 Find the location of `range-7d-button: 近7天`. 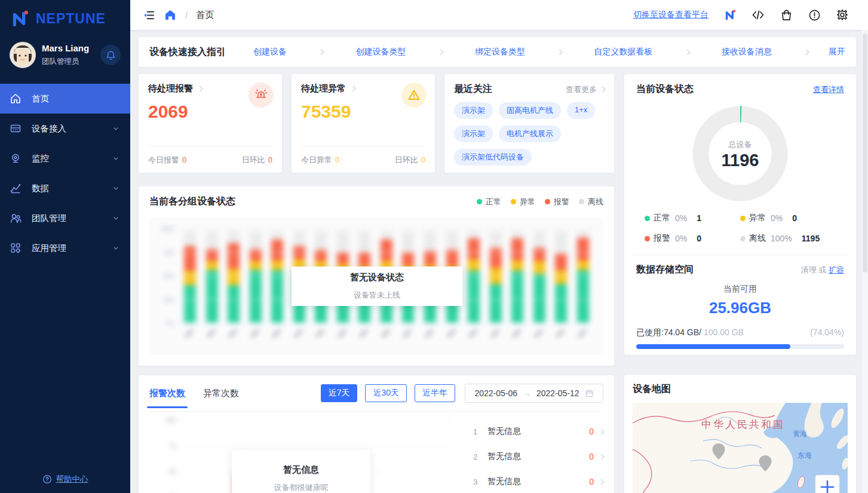

range-7d-button: 近7天 is located at coordinates (339, 393).